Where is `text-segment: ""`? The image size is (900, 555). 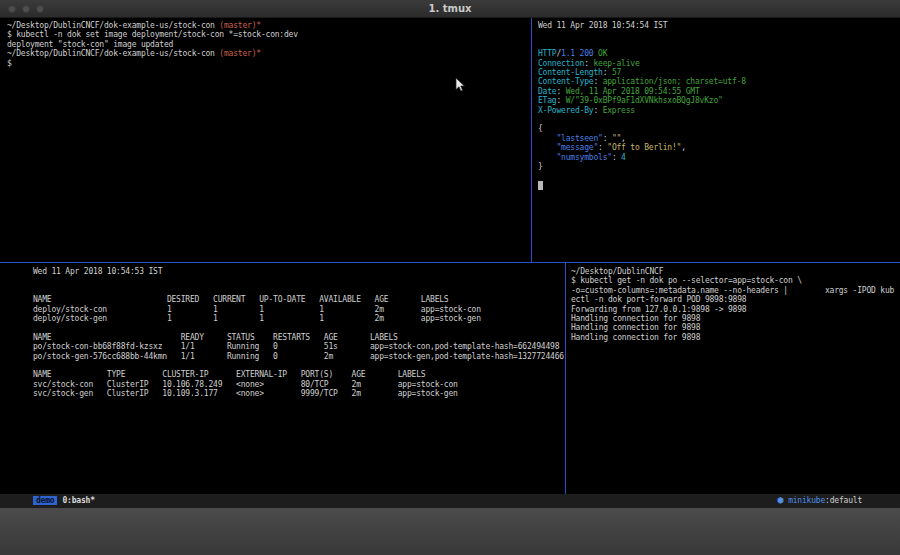
text-segment: "" is located at coordinates (616, 138).